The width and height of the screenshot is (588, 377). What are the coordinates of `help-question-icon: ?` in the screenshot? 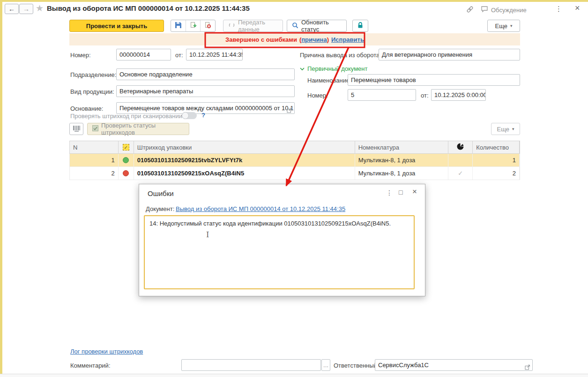 It's located at (203, 115).